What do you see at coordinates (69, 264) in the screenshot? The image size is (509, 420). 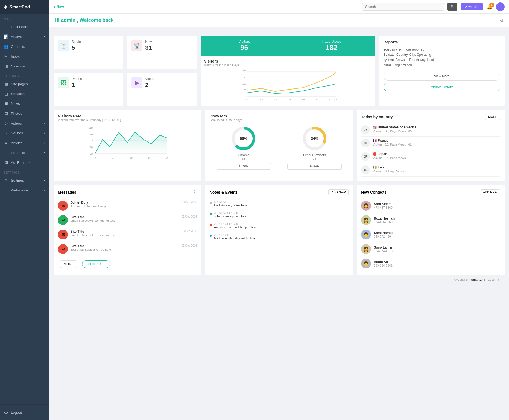 I see `messages-more-button: MORE` at bounding box center [69, 264].